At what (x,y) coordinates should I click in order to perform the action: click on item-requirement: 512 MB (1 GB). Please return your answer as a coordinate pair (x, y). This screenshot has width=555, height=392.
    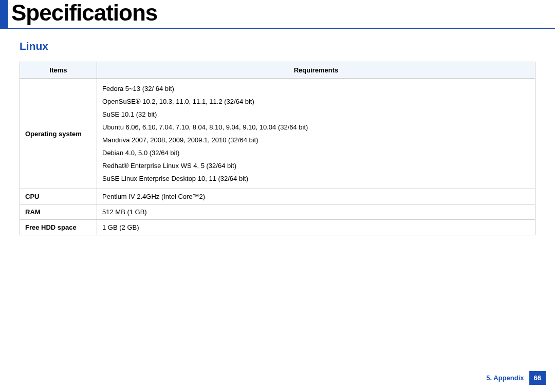
    Looking at the image, I should click on (317, 212).